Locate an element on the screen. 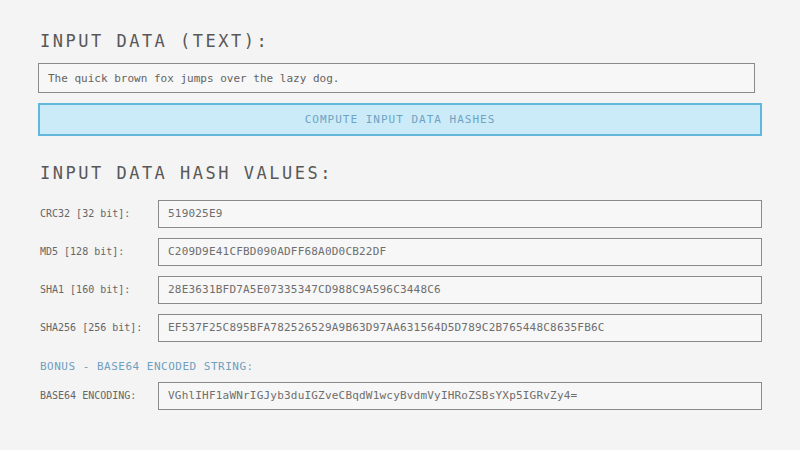  hash-row-md5: MD5 [128 bit]: C209D9E41CFBD090ADFF68A0D… is located at coordinates (400, 252).